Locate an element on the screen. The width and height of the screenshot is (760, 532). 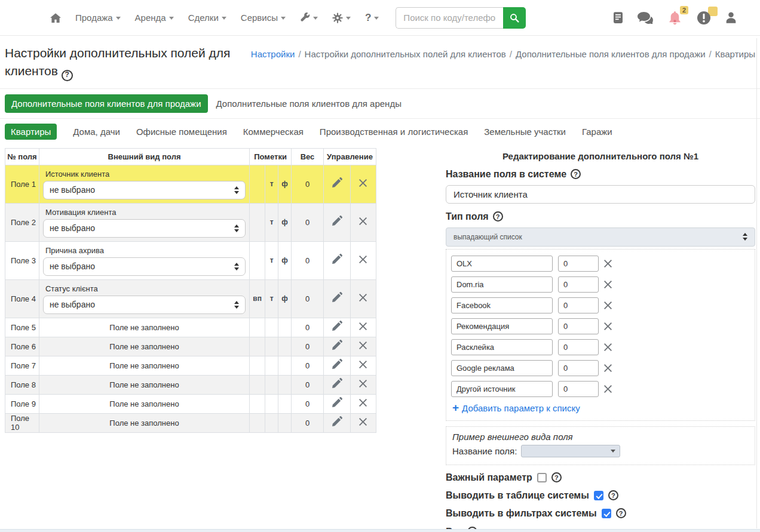
field-empty-text: Поле не заполнено is located at coordinates (144, 385).